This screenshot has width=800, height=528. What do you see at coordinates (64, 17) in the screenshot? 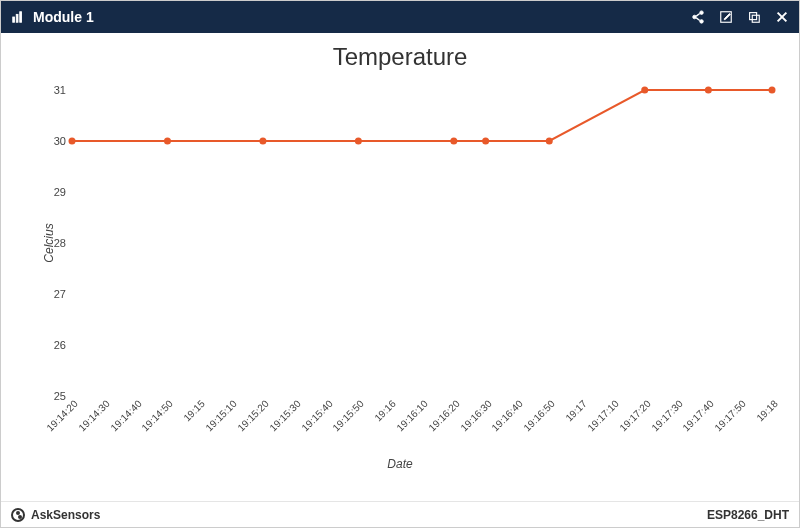
I see `panel-title: Module 1` at bounding box center [64, 17].